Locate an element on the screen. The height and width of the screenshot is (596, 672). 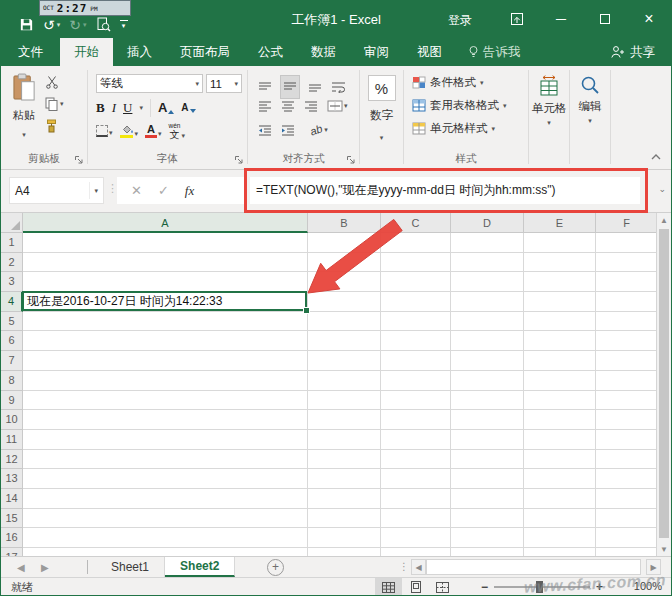
cell-D8 is located at coordinates (488, 381).